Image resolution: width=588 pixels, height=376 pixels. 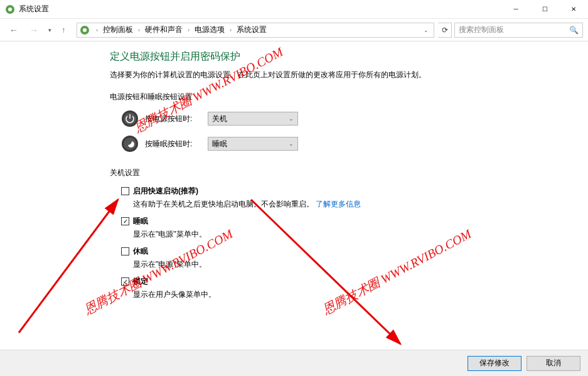 I want to click on window-controls: ─ ☐ ✕, so click(x=545, y=9).